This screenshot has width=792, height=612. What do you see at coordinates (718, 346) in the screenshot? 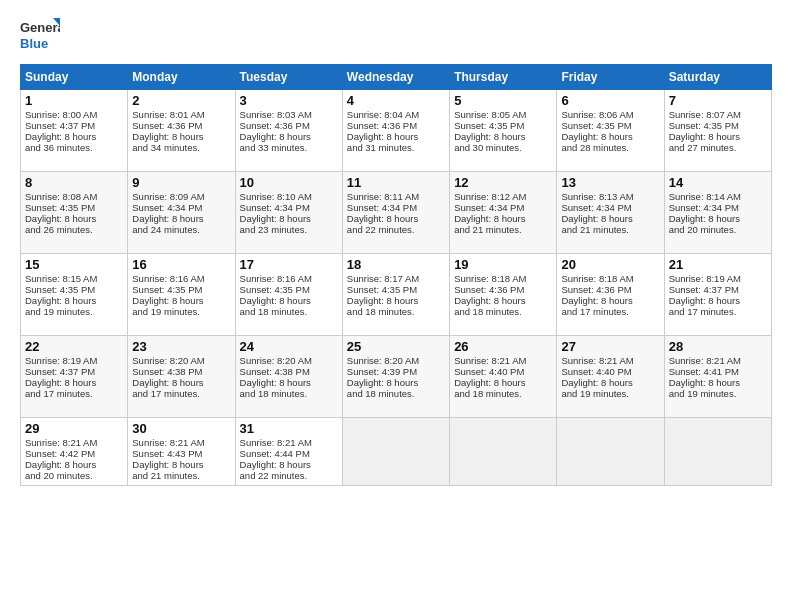
I see `day-number: 28` at bounding box center [718, 346].